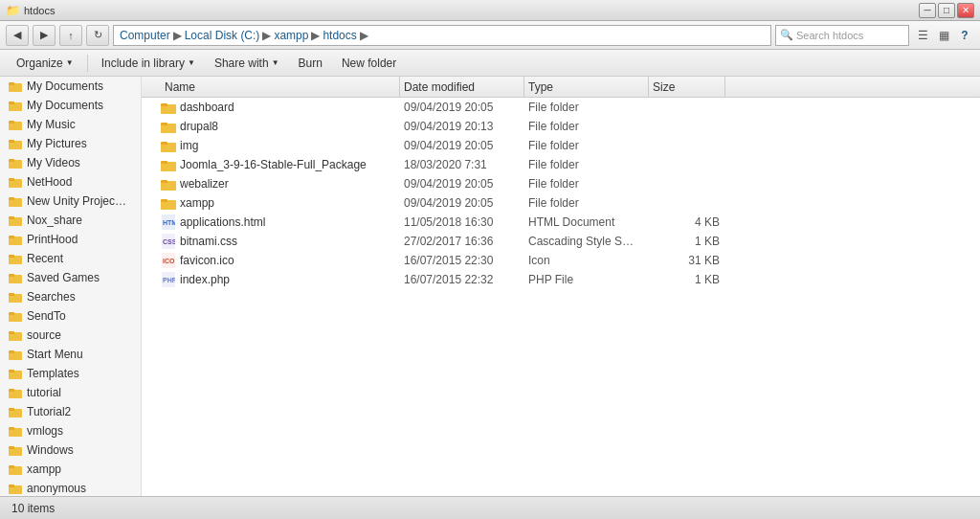 This screenshot has width=980, height=519. I want to click on col-header-date: Date modified, so click(462, 86).